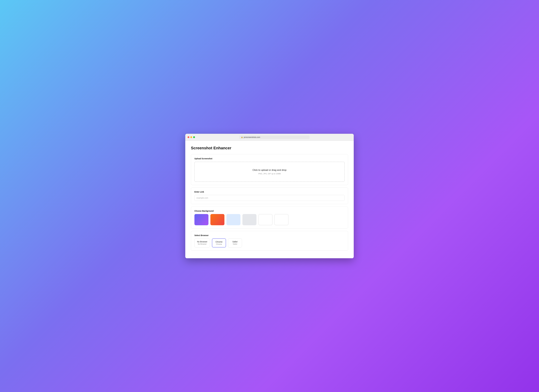 The image size is (539, 392). Describe the element at coordinates (270, 241) in the screenshot. I see `browser-section-card: Select Browser No Browser No Browser Chr…` at that location.